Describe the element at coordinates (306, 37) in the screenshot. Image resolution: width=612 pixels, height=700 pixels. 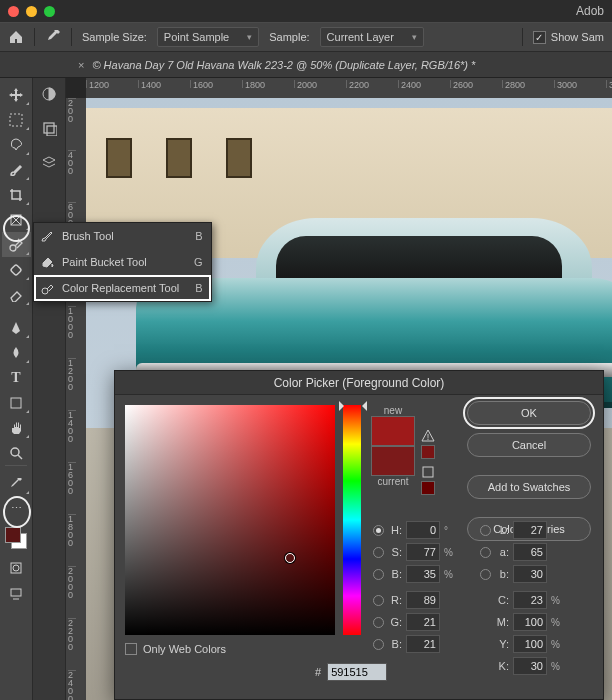
I see `options-bar: Sample Size: Point Sample ▾ Sample: Curr…` at that location.